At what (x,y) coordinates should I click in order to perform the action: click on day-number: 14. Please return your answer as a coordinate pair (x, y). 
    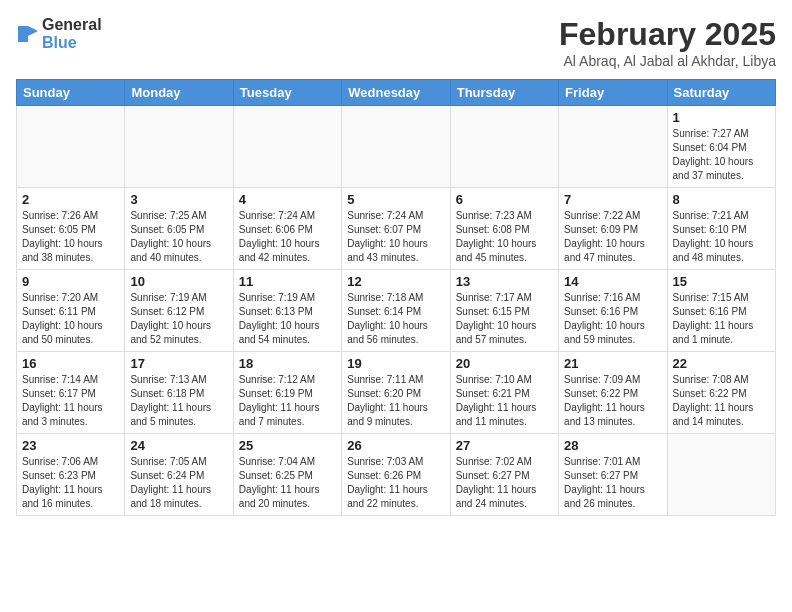
    Looking at the image, I should click on (612, 282).